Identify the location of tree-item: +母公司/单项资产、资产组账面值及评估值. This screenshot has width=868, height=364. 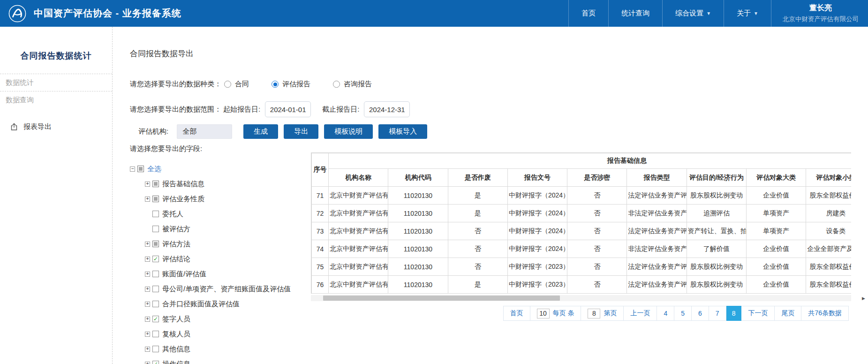
(218, 289).